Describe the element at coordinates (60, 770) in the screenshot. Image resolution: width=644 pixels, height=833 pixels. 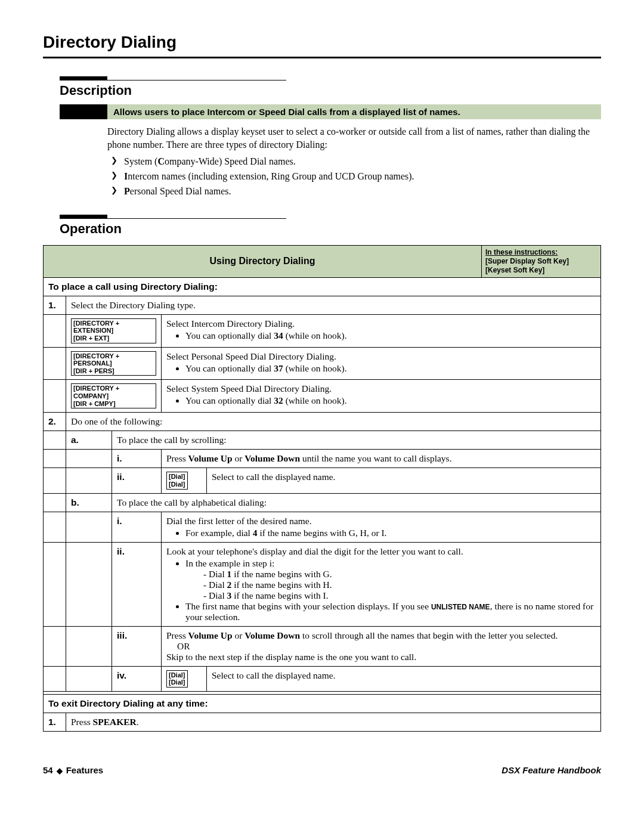
I see `diamond-icon: ◆` at that location.